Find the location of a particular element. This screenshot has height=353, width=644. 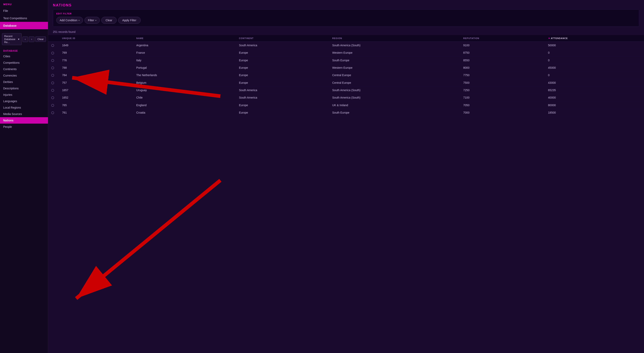

table-row: 776ItalyEuropeSouth Europe85500 is located at coordinates (346, 60).